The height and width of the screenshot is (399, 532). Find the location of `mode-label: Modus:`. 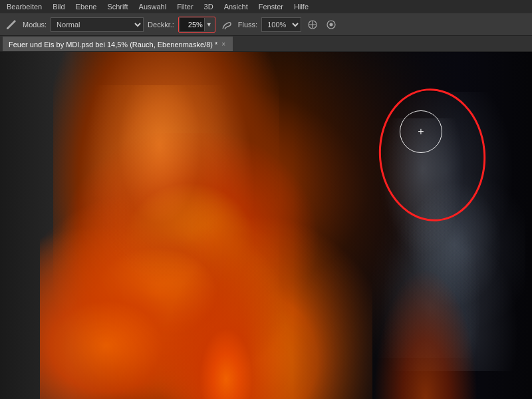

mode-label: Modus: is located at coordinates (35, 25).